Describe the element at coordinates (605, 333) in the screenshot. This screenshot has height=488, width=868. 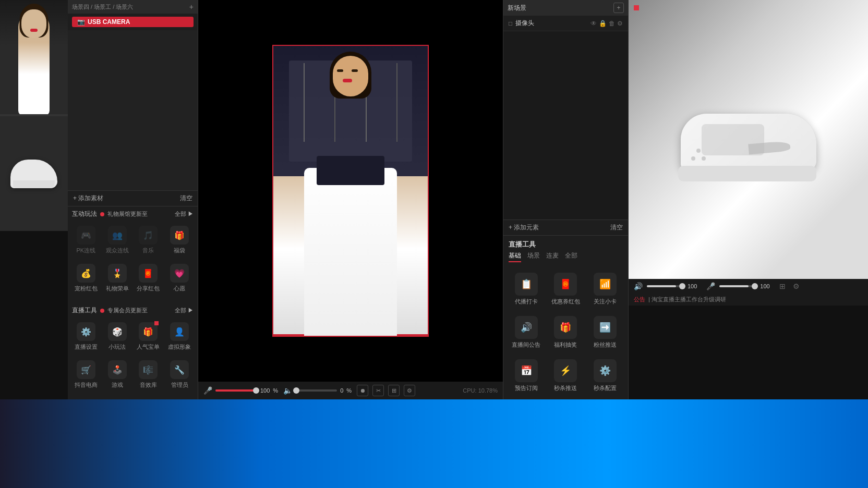
I see `tool-fans-push: ➡️ 粉丝推送` at that location.